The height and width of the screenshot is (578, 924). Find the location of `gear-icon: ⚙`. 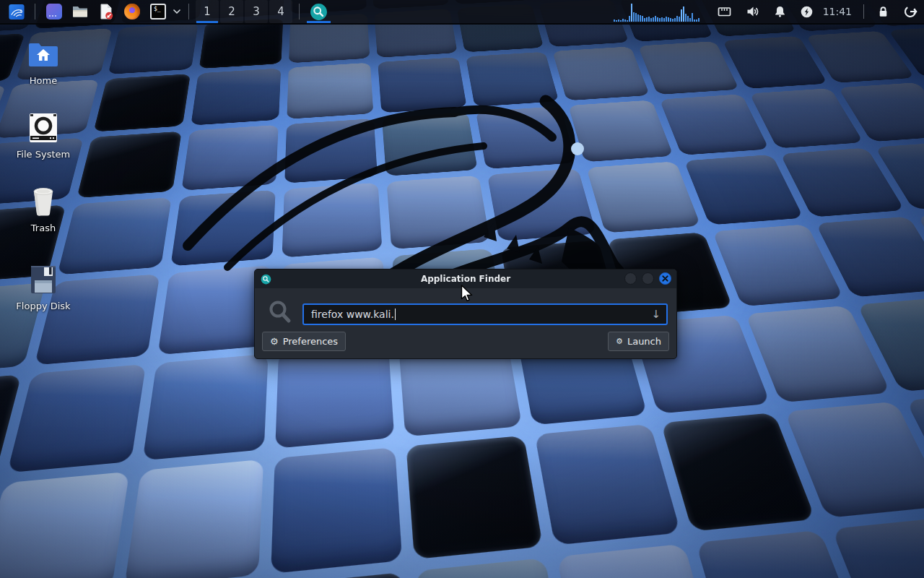

gear-icon: ⚙ is located at coordinates (274, 341).